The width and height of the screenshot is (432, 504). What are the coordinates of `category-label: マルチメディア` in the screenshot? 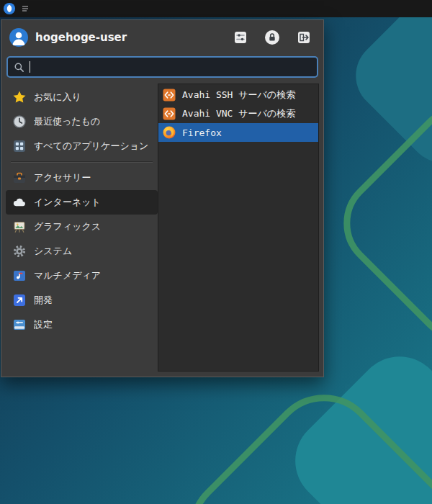 It's located at (68, 276).